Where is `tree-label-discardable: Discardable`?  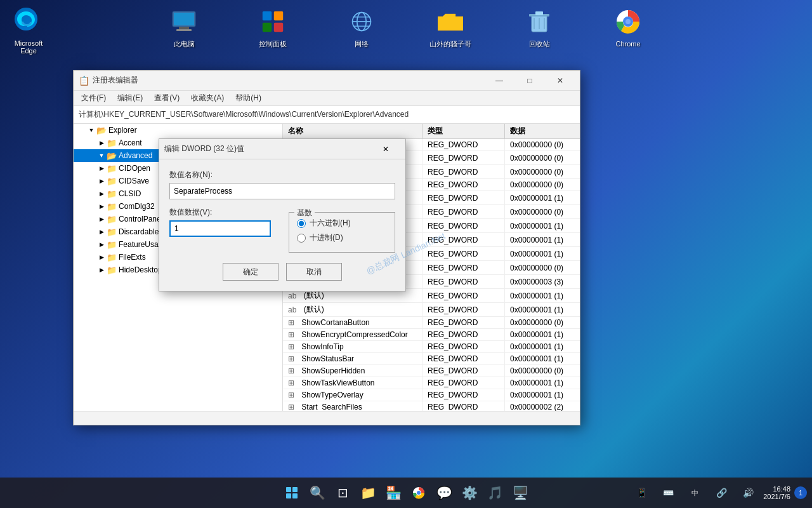 tree-label-discardable: Discardable is located at coordinates (138, 232).